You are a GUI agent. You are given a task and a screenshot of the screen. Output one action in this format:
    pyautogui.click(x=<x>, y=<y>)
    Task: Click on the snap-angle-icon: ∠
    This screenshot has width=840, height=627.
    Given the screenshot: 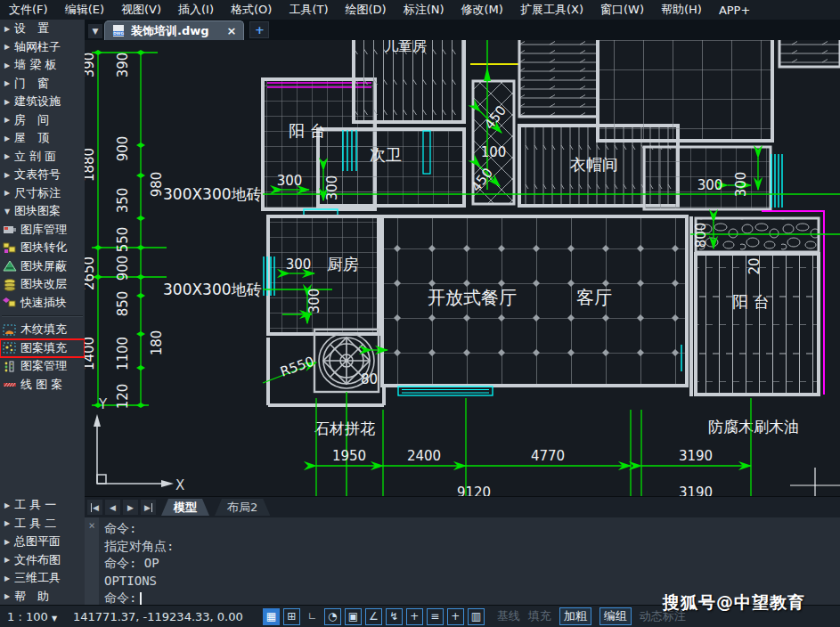 What is the action you would take?
    pyautogui.click(x=374, y=616)
    